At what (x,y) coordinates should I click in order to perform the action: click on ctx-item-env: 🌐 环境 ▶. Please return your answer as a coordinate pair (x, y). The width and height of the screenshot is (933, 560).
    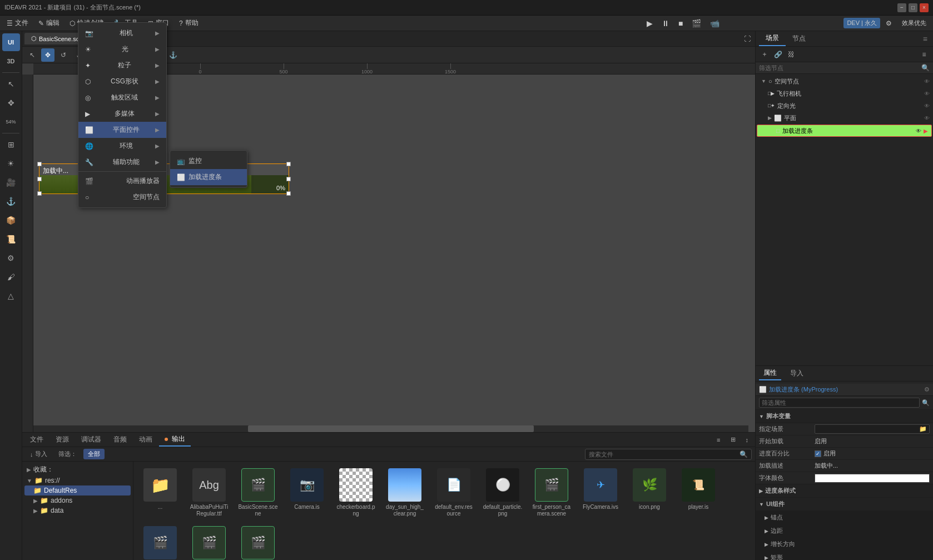
    Looking at the image, I should click on (122, 146).